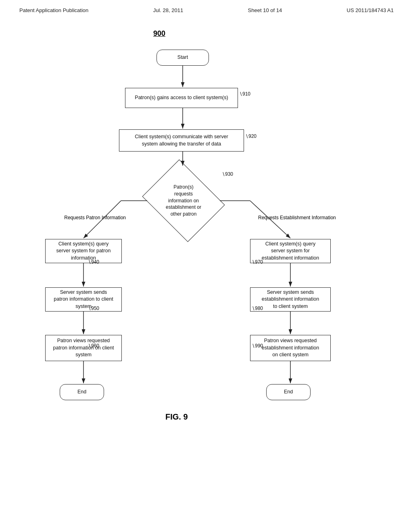  I want to click on page-header: Patent Application Publication Jul. 28, …, so click(206, 6).